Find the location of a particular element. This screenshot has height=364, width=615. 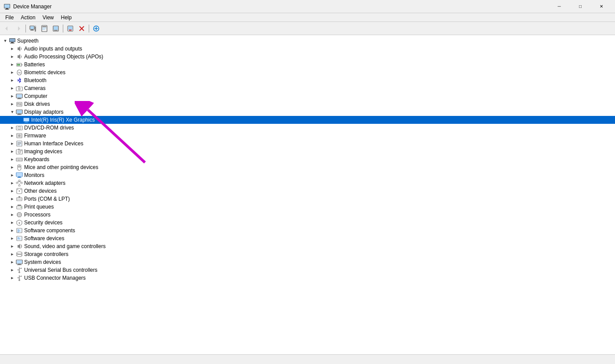

minimize-button: ─ is located at coordinates (559, 7).